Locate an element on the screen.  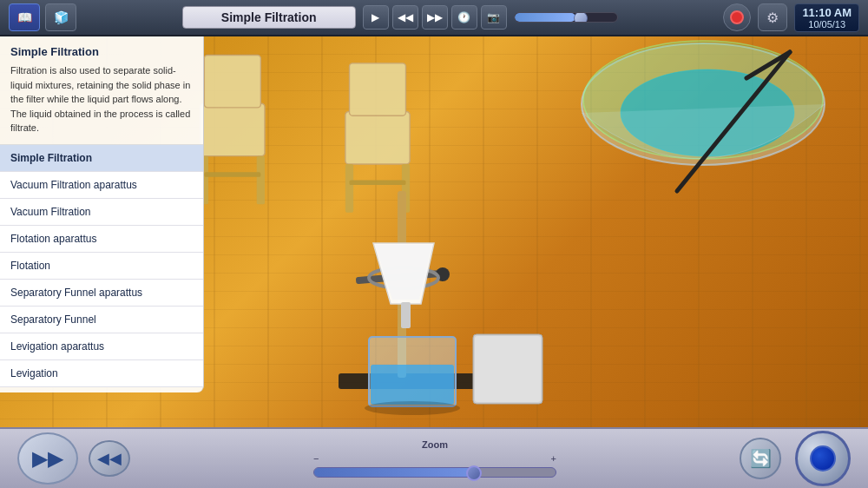
panel-header: Simple Filtration Filtration is also use… is located at coordinates (102, 90).